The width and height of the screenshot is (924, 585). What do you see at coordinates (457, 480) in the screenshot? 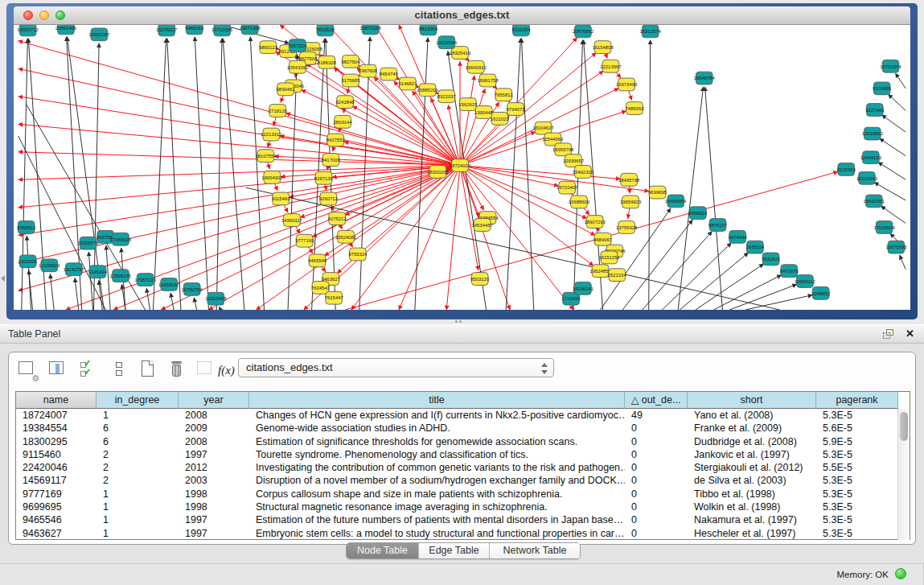
I see `table-row: 1456911722003Disruption of a novel membe…` at bounding box center [457, 480].